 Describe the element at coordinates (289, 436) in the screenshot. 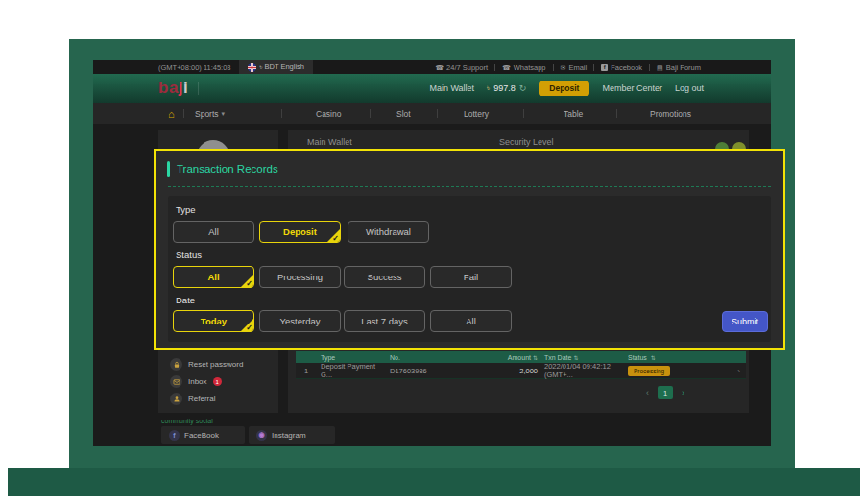

I see `social-label: Instagram` at that location.